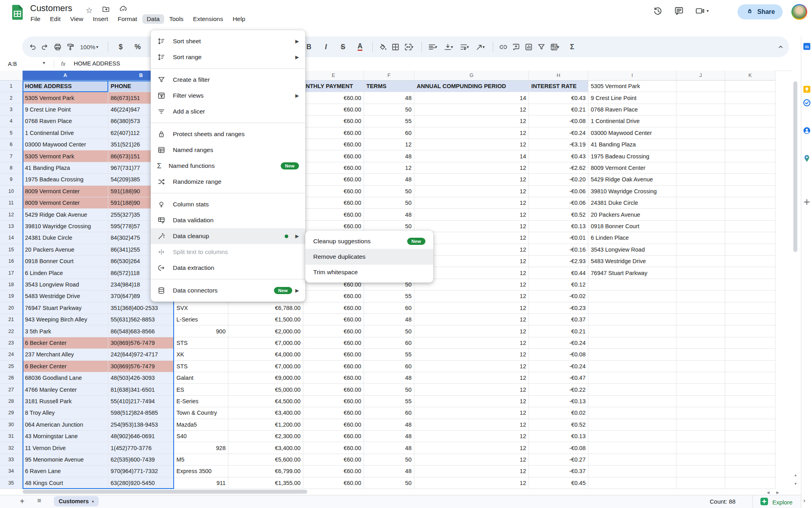  Describe the element at coordinates (121, 47) in the screenshot. I see `format-currency-button: $` at that location.